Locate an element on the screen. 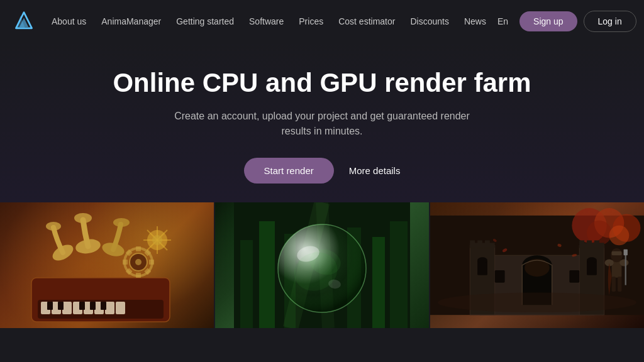 This screenshot has height=362, width=644. nav-right-actions: En Sign up Log in is located at coordinates (565, 21).